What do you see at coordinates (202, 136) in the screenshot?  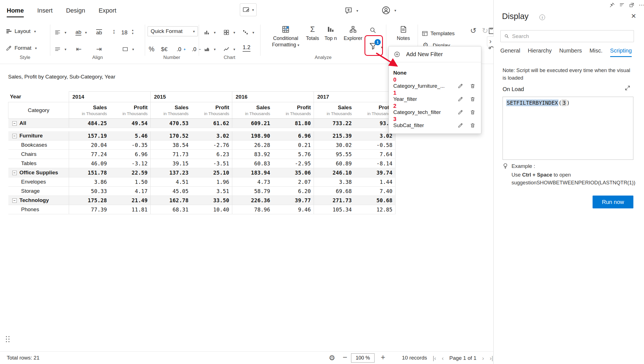 I see `table-row: −Furniture157.195.46170.523.02198.906.96…` at bounding box center [202, 136].